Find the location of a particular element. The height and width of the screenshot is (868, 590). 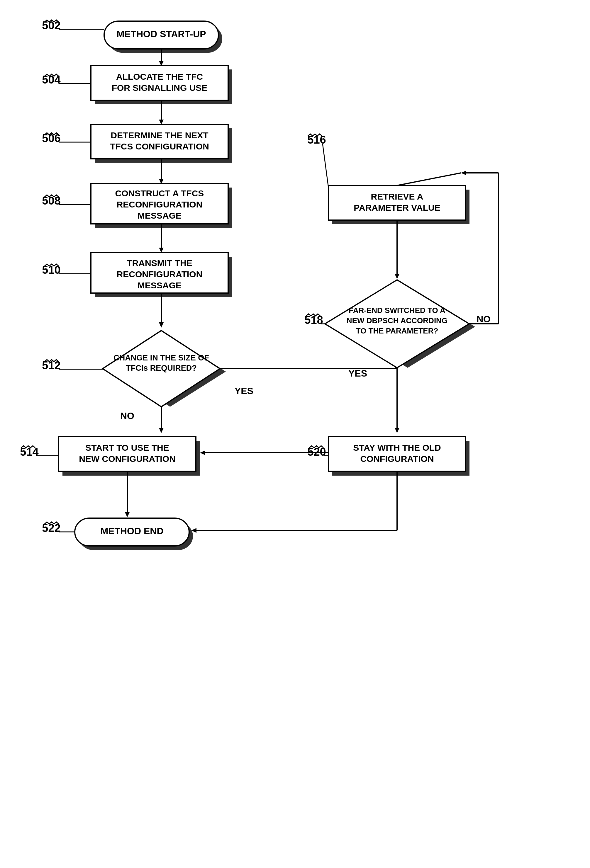

node-508-label-1: CONSTRUCT A TFCS is located at coordinates (160, 193).